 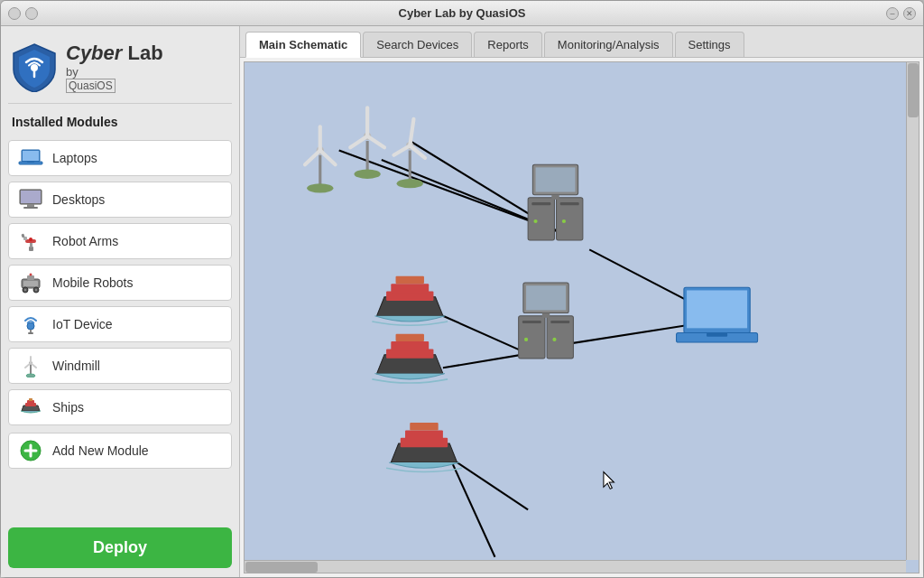 I want to click on close-right-button: ✕, so click(x=910, y=14).